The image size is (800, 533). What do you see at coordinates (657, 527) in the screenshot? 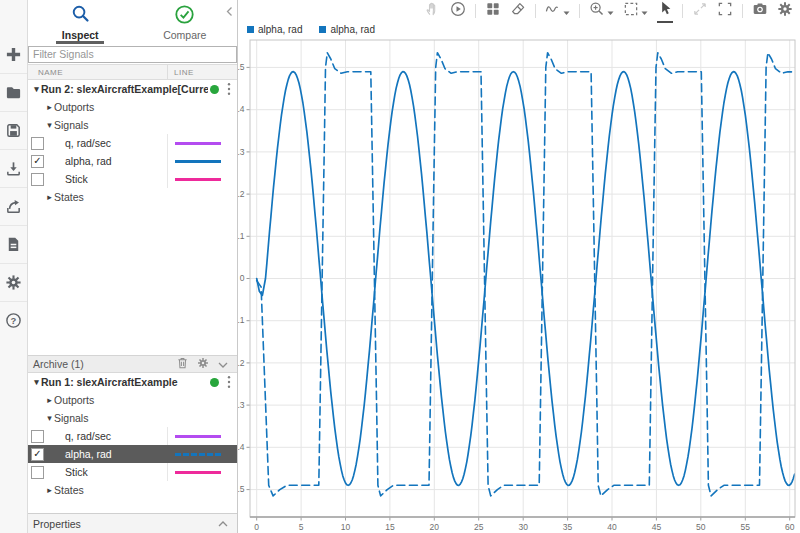
I see `svg-text: 45` at bounding box center [657, 527].